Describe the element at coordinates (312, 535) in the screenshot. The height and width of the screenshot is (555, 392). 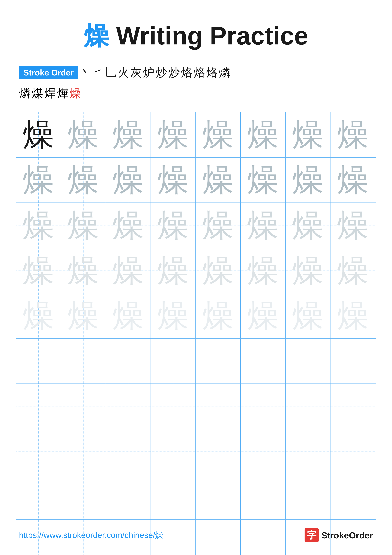
I see `footer-logo-icon: 字` at that location.